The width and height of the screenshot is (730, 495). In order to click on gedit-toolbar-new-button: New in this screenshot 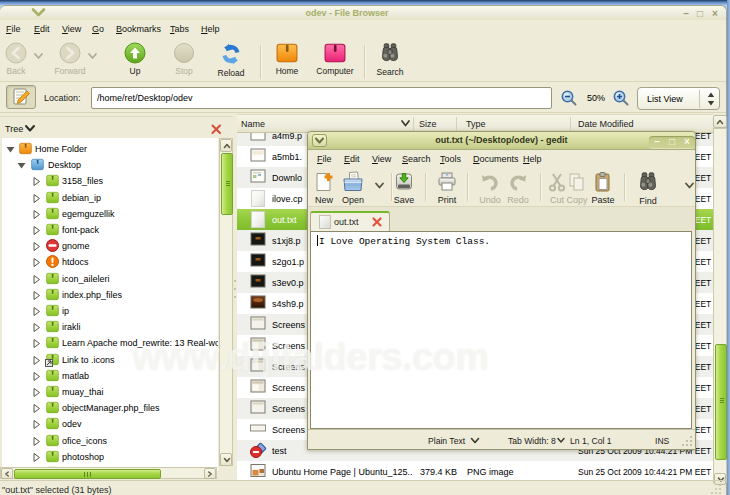, I will do `click(324, 188)`.